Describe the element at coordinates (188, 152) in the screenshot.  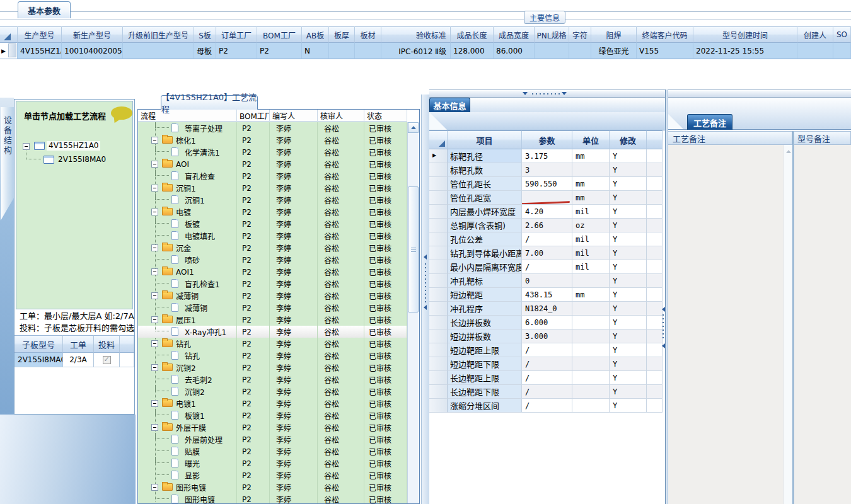
I see `flow-step-cell: 化学清洗1` at that location.